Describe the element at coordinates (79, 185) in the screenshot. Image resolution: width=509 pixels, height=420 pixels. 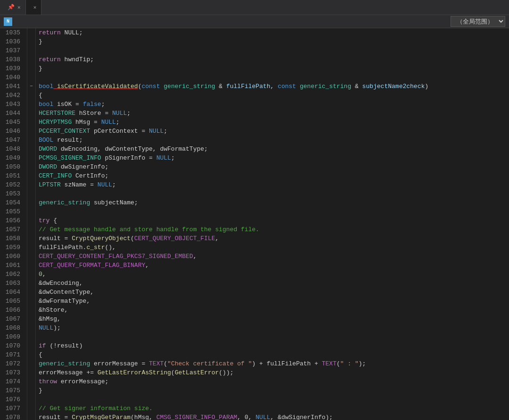
I see `operator-token: szName =` at that location.